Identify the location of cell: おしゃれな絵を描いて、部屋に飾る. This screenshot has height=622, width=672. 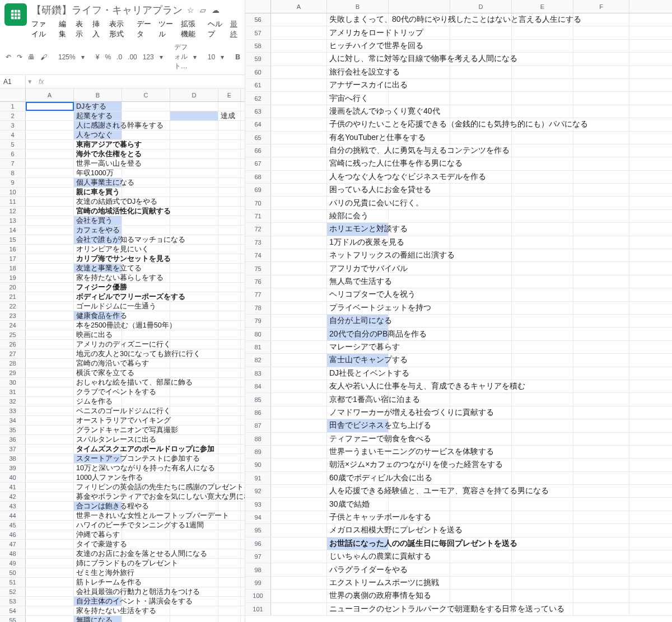
(98, 382).